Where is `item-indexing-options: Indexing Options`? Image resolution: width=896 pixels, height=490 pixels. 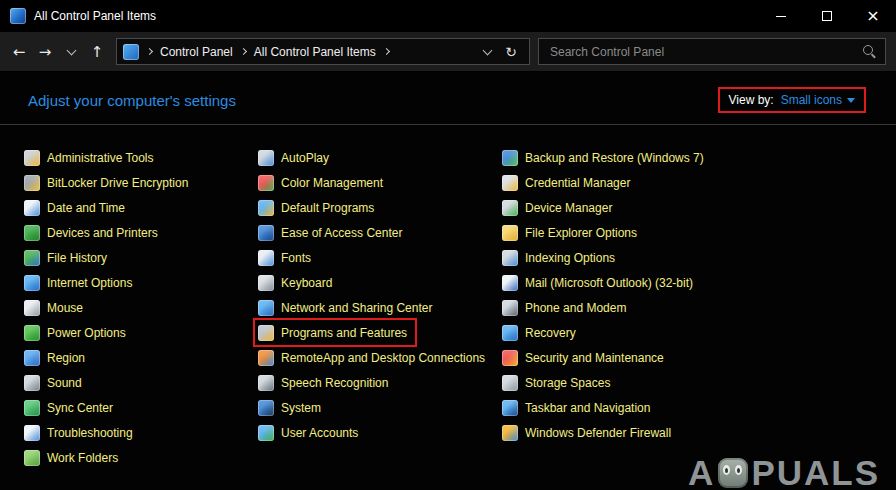 item-indexing-options: Indexing Options is located at coordinates (562, 258).